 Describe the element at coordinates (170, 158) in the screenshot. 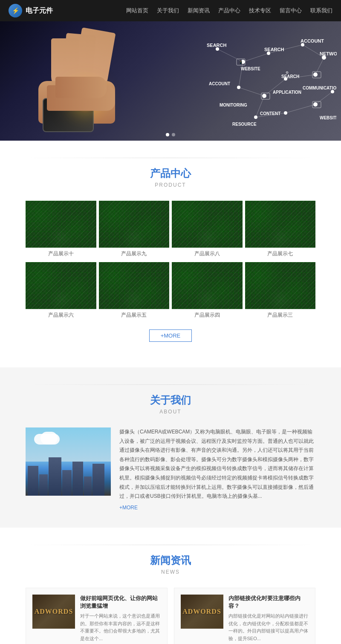

I see `products-divider` at that location.